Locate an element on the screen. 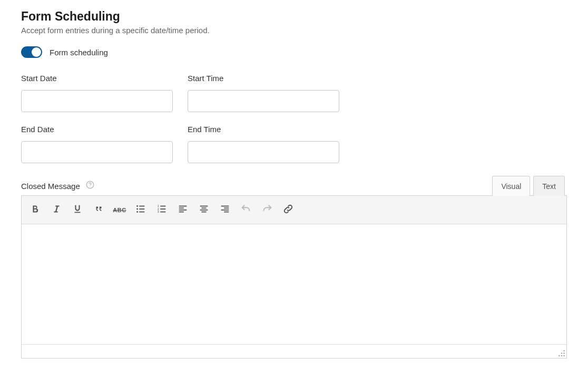 This screenshot has width=588, height=378. bold-icon is located at coordinates (35, 210).